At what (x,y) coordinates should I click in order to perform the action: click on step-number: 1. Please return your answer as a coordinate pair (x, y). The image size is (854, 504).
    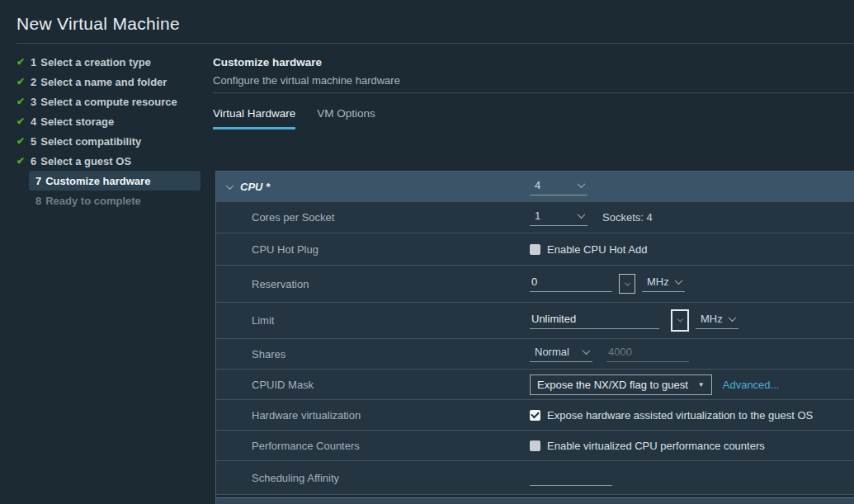
    Looking at the image, I should click on (33, 63).